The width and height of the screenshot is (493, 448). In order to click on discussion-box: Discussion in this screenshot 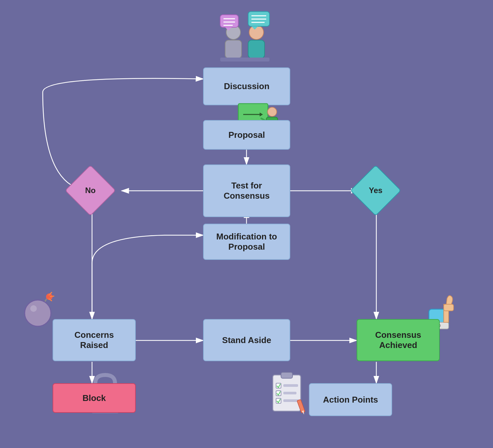, I will do `click(246, 86)`.